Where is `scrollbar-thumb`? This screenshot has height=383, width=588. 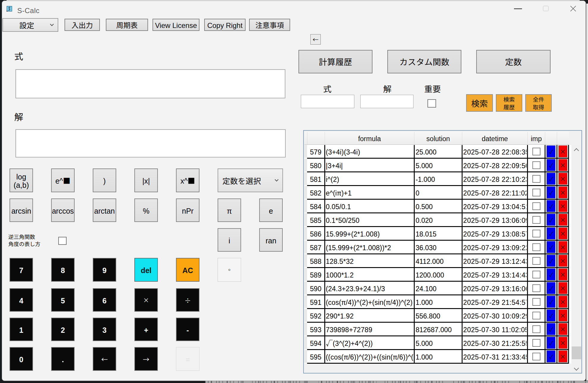 scrollbar-thumb is located at coordinates (576, 353).